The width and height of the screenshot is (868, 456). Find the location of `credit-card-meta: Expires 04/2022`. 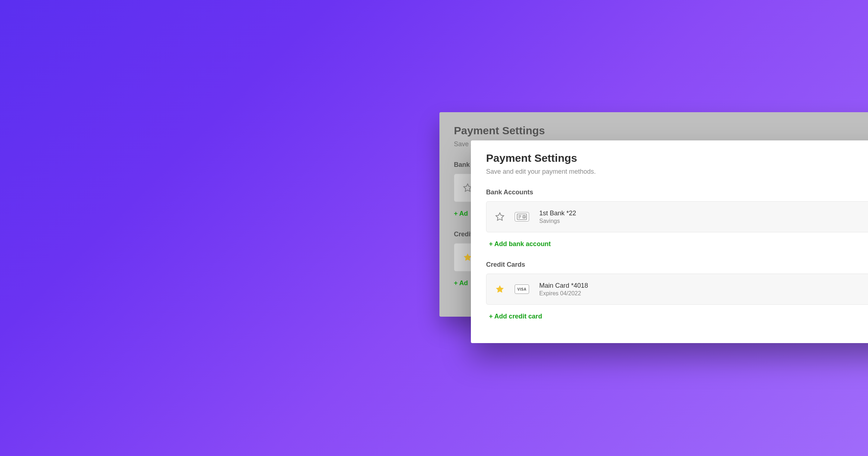

credit-card-meta: Expires 04/2022 is located at coordinates (563, 294).